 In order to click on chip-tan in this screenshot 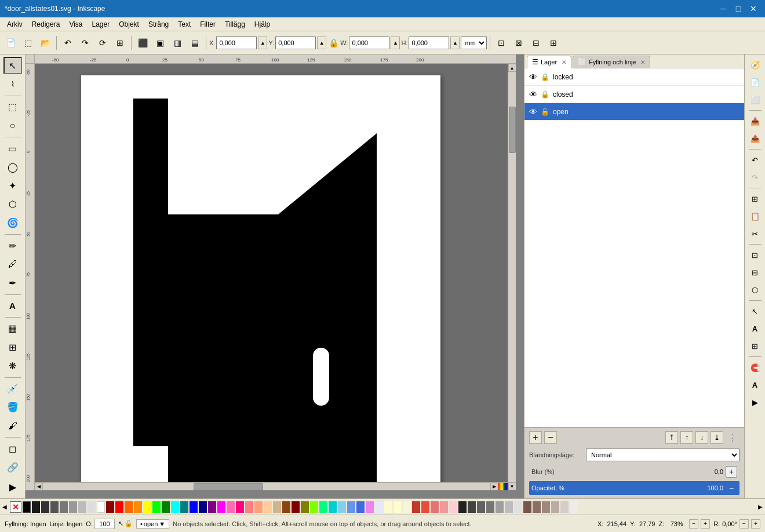, I will do `click(277, 507)`.